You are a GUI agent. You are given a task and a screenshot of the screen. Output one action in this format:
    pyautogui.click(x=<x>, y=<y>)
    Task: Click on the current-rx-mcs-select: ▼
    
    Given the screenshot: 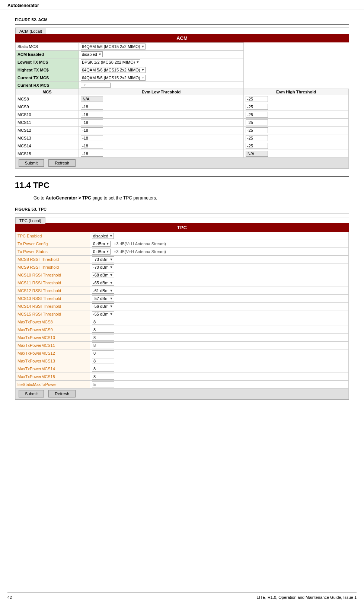 What is the action you would take?
    pyautogui.click(x=96, y=85)
    